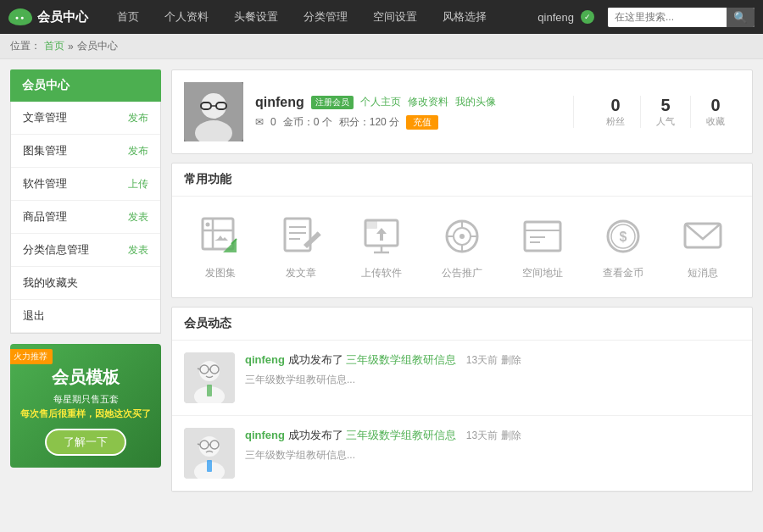 The height and width of the screenshot is (532, 763). Describe the element at coordinates (220, 247) in the screenshot. I see `func-gallery: 发图集` at that location.